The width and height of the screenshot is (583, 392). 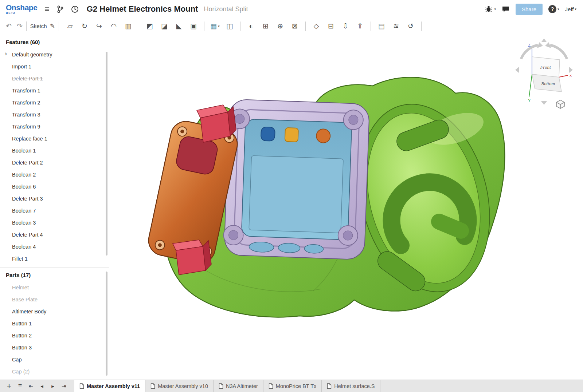 What do you see at coordinates (324, 136) in the screenshot?
I see `button-orange` at bounding box center [324, 136].